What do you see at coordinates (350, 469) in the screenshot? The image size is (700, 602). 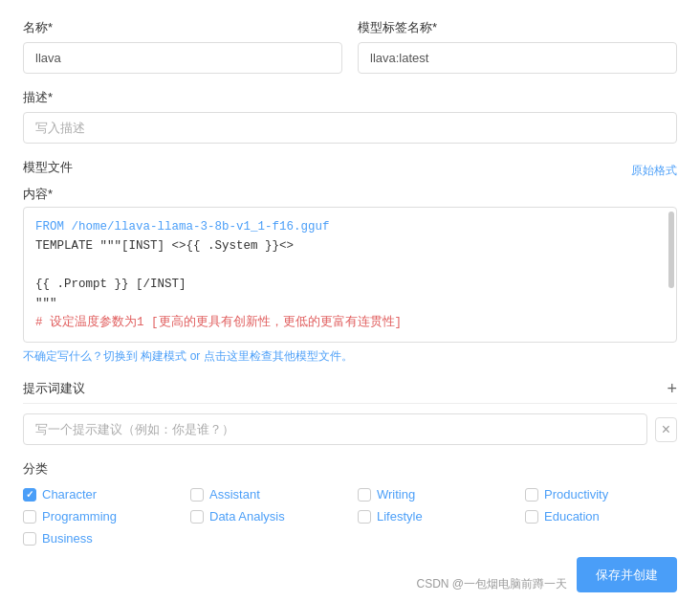 I see `categories-title: 分类` at bounding box center [350, 469].